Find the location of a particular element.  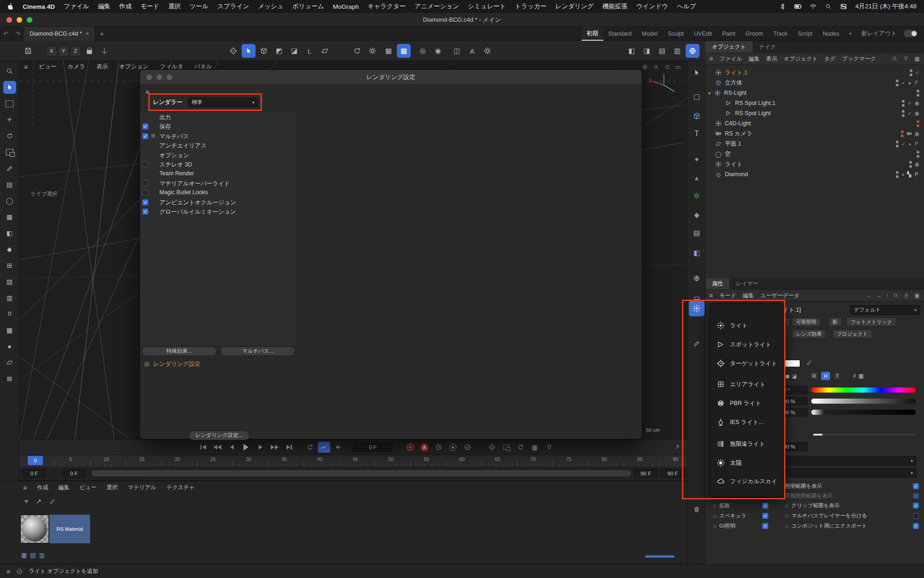

tab-objects: オブジェクト is located at coordinates (729, 47).